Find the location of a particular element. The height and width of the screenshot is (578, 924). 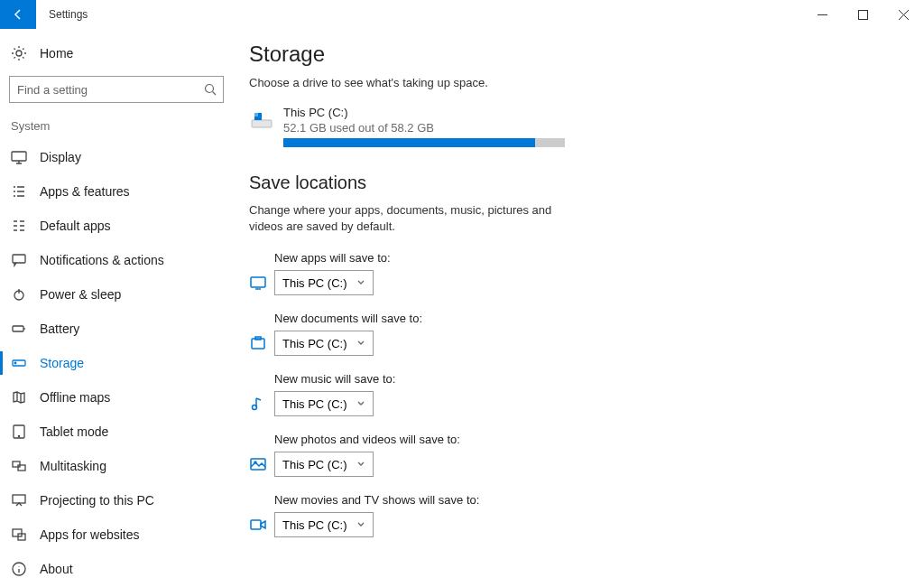

page-subtext: Choose a drive to see what's taking up s… is located at coordinates (573, 83).